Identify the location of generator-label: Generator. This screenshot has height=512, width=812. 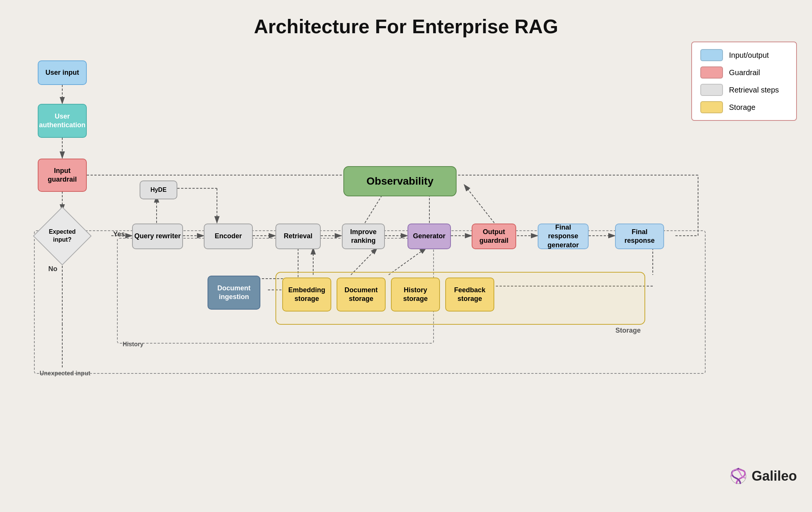
(429, 236).